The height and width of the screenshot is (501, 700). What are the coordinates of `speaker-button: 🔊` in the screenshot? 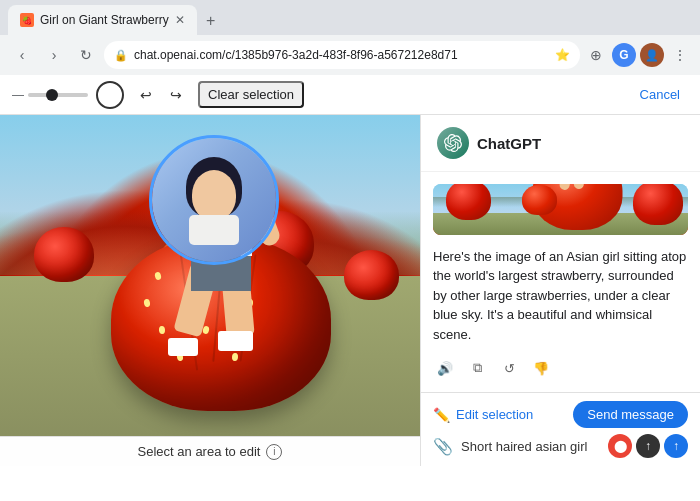 It's located at (445, 368).